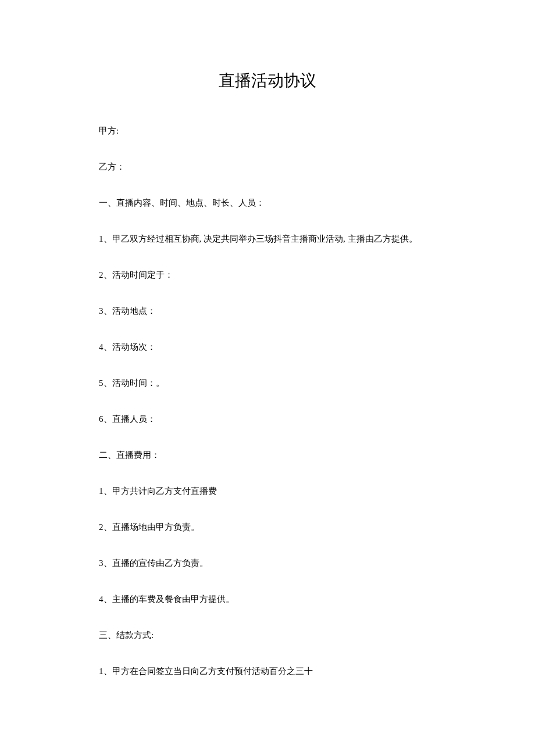  What do you see at coordinates (268, 419) in the screenshot?
I see `clause-1-6: 6、直播人员：` at bounding box center [268, 419].